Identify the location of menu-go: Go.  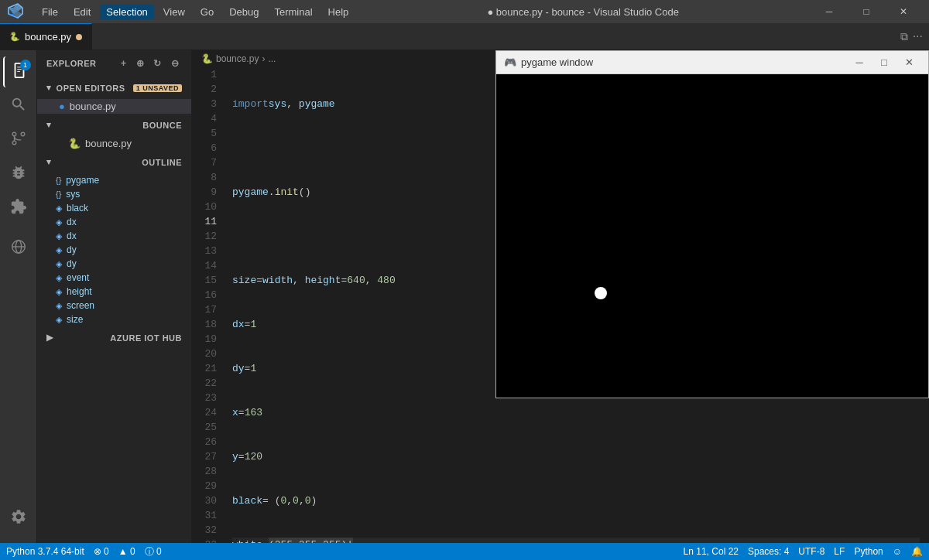
(207, 12).